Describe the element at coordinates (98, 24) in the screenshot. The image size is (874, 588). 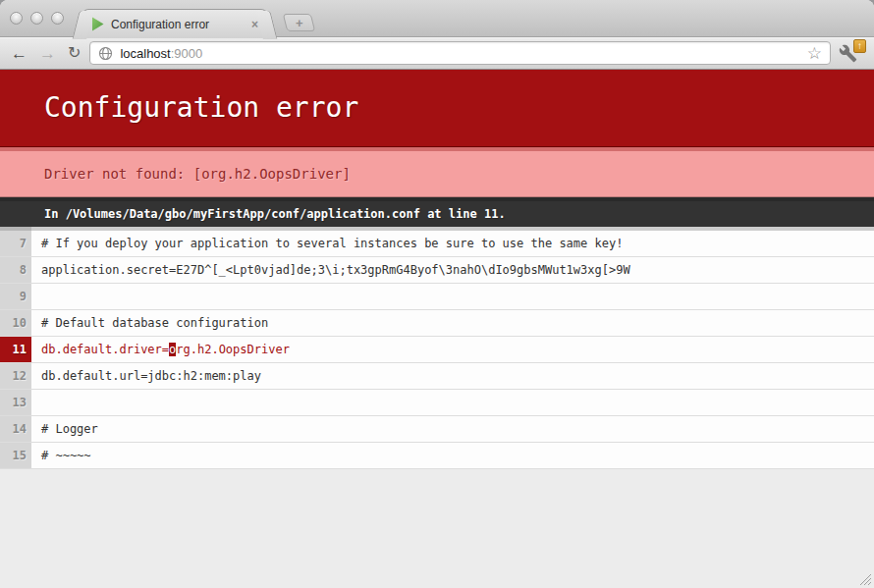
I see `play-framework-favicon` at that location.